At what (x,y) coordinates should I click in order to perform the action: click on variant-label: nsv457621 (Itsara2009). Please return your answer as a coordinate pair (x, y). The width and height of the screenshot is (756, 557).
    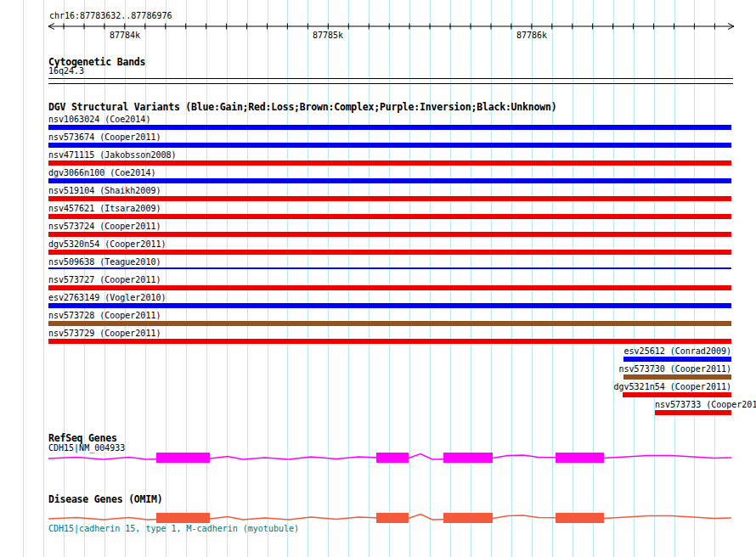
    Looking at the image, I should click on (104, 209).